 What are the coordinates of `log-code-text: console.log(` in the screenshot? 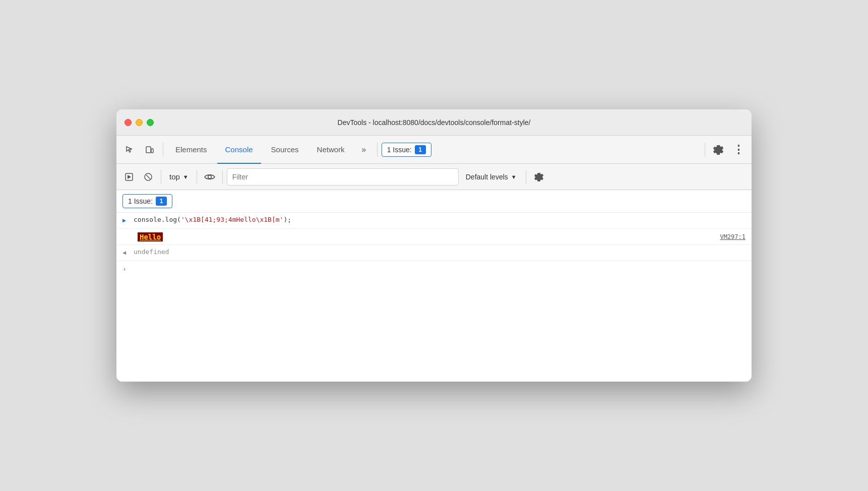 It's located at (157, 220).